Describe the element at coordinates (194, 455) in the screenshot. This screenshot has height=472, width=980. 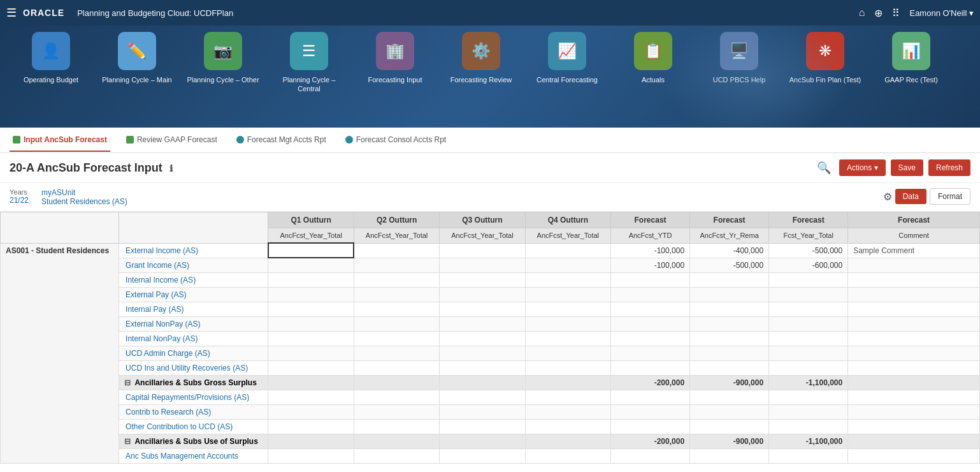
I see `row-label: Anc Subs Management Accounts` at that location.